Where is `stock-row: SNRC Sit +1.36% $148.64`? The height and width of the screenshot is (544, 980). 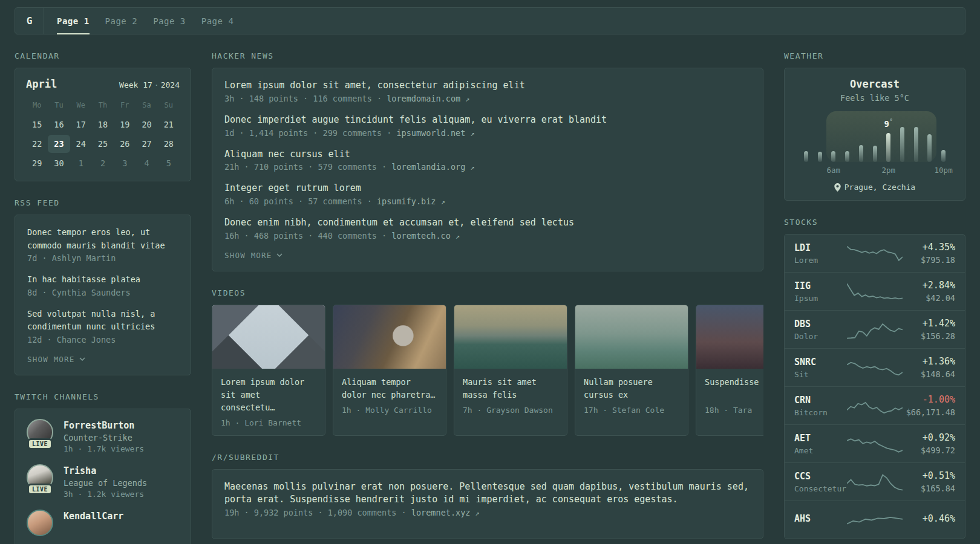
stock-row: SNRC Sit +1.36% $148.64 is located at coordinates (875, 368).